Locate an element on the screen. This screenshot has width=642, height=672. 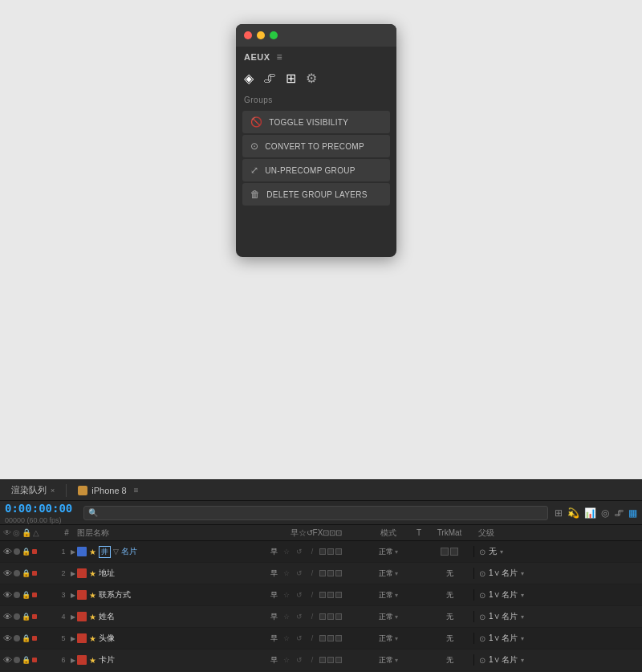
switch-2-4: / is located at coordinates (312, 573).